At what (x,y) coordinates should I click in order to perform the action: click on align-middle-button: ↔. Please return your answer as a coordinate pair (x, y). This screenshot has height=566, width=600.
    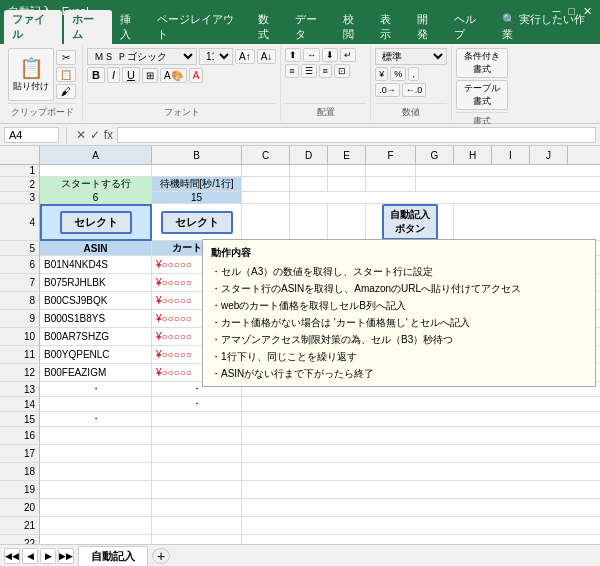
    Looking at the image, I should click on (312, 55).